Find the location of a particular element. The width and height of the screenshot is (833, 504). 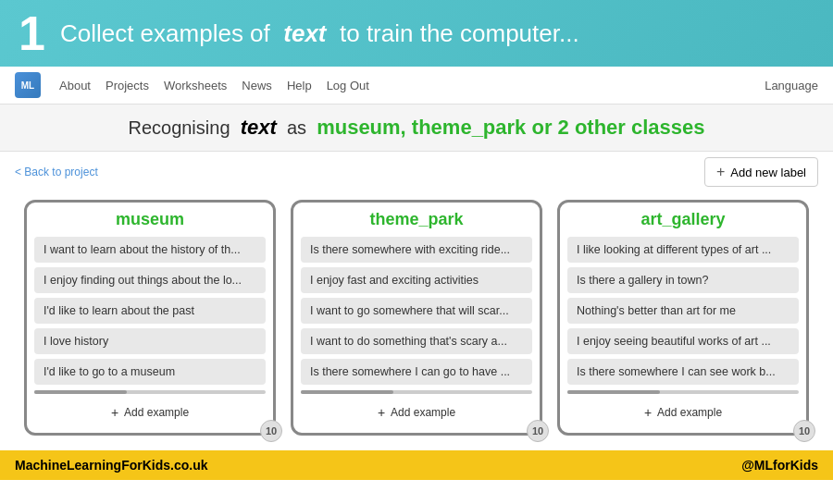

subheader: Recognising text as museum, theme_park o… is located at coordinates (416, 128).